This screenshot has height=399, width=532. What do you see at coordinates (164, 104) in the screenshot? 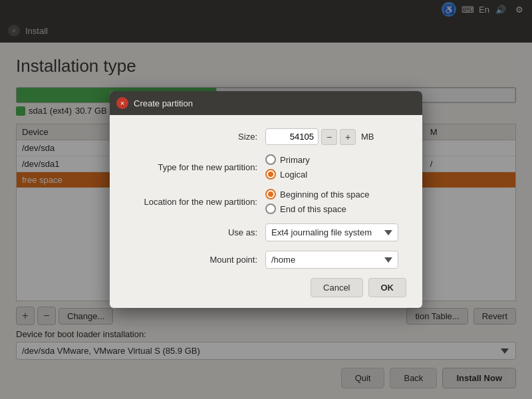
I see `dialog-title: Create partition` at bounding box center [164, 104].